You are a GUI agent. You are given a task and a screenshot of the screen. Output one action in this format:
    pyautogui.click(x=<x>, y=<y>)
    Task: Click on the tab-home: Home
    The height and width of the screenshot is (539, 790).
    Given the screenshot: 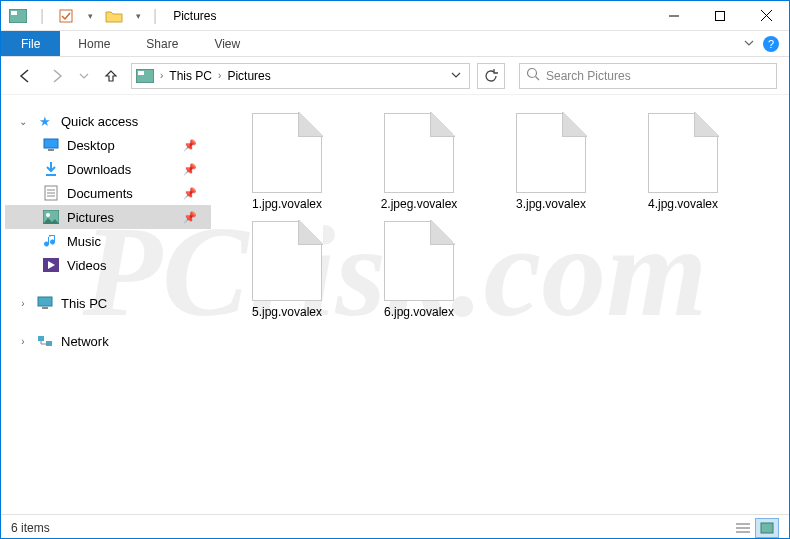 What is the action you would take?
    pyautogui.click(x=94, y=44)
    